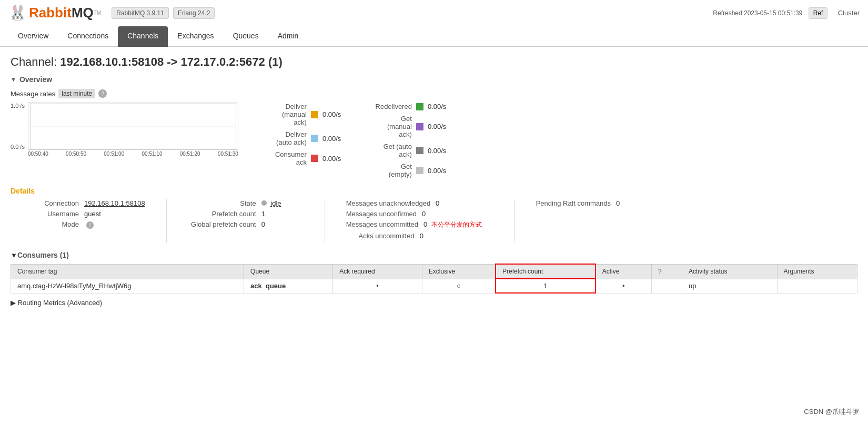 The height and width of the screenshot is (425, 868). Describe the element at coordinates (171, 62) in the screenshot. I see `page-title-value: 192.168.10.1:58108 -> 172.17.0.2:5672 (1…` at that location.